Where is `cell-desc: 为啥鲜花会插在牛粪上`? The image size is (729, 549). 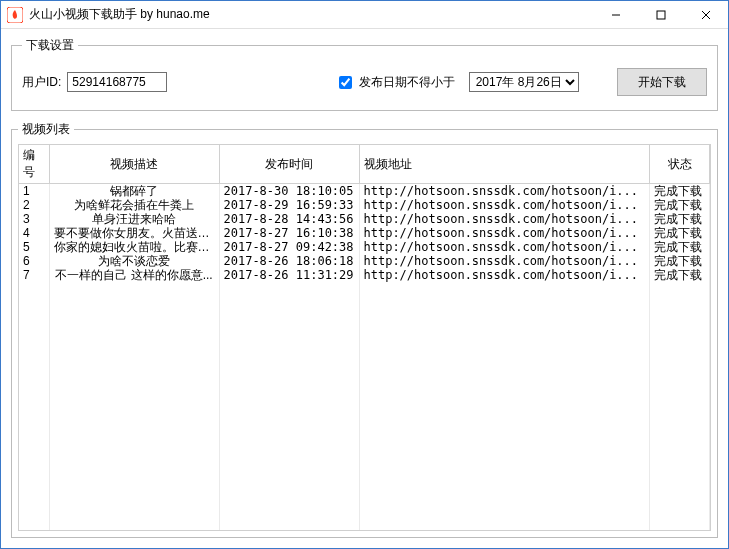
cell-desc: 为啥鲜花会插在牛粪上 is located at coordinates (134, 205).